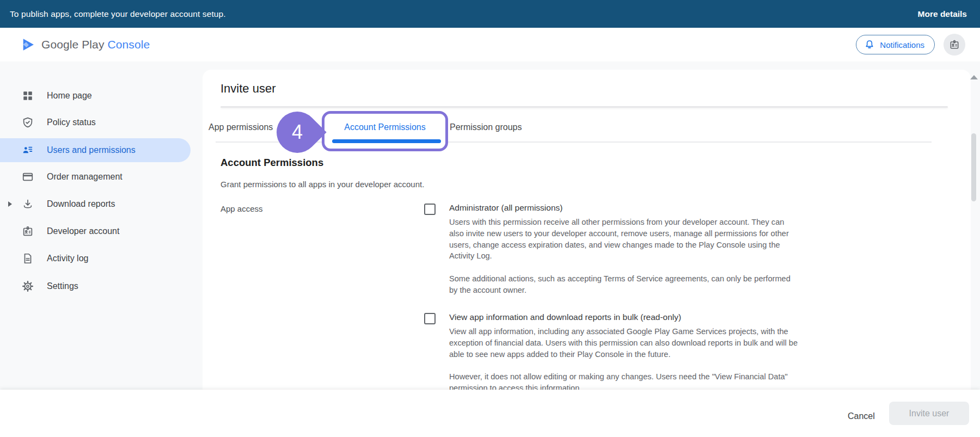  What do you see at coordinates (297, 132) in the screenshot?
I see `annotation-pin: 4` at bounding box center [297, 132].